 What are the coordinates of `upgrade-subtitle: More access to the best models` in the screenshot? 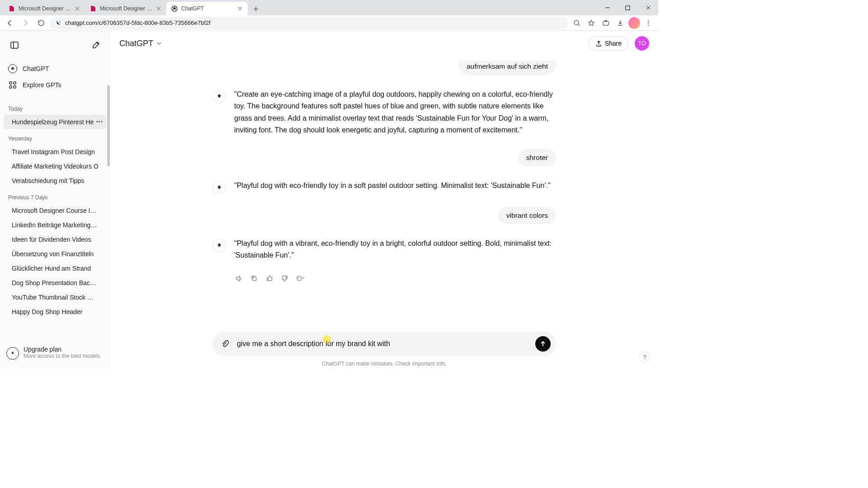 It's located at (61, 356).